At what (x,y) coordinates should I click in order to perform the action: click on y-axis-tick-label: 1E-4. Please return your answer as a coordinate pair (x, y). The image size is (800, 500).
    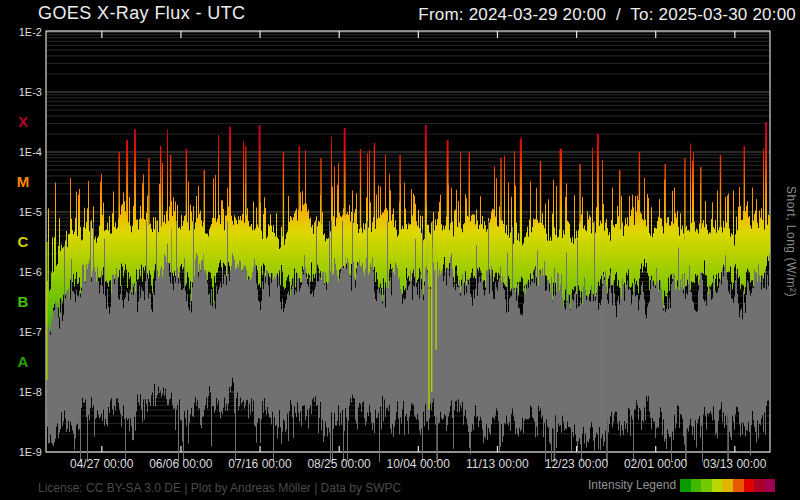
    Looking at the image, I should click on (21, 152).